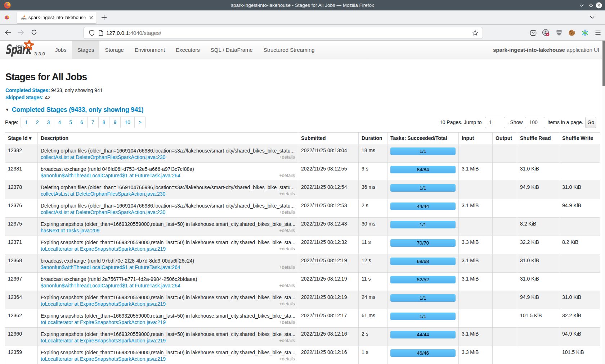 This screenshot has height=364, width=605. What do you see at coordinates (140, 122) in the screenshot?
I see `page-button->: >` at bounding box center [140, 122].